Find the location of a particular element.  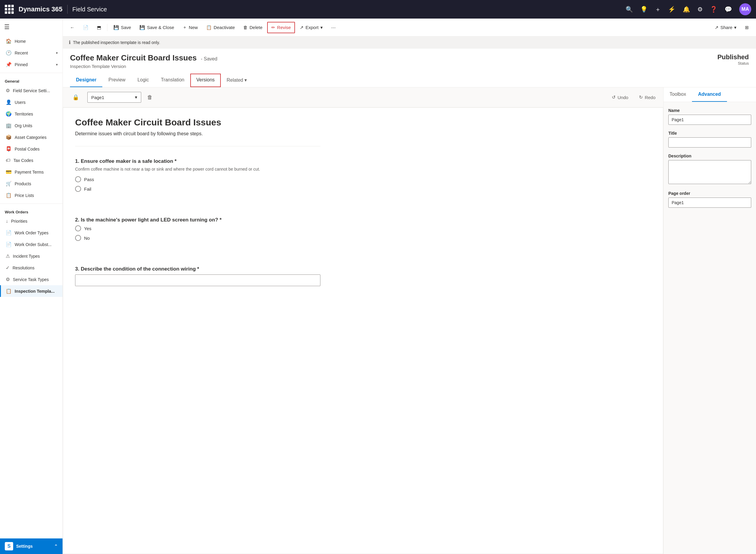

tab-preview: Preview is located at coordinates (117, 80).